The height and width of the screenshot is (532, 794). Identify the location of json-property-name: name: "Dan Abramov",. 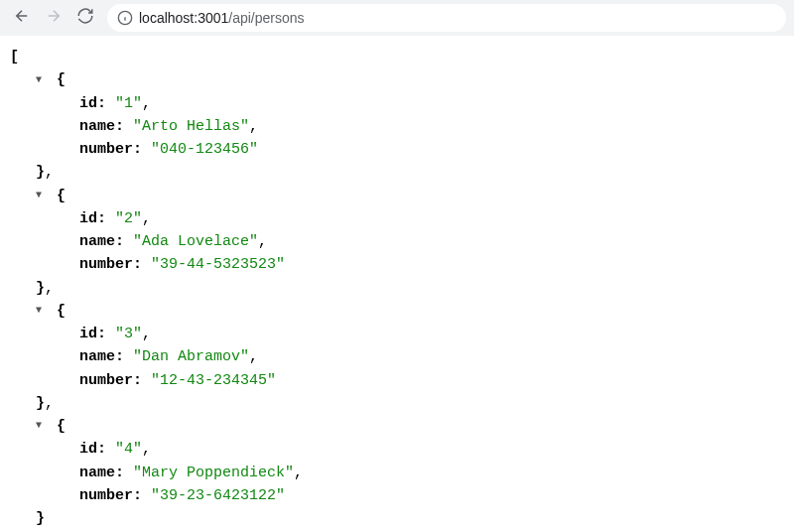
(394, 357).